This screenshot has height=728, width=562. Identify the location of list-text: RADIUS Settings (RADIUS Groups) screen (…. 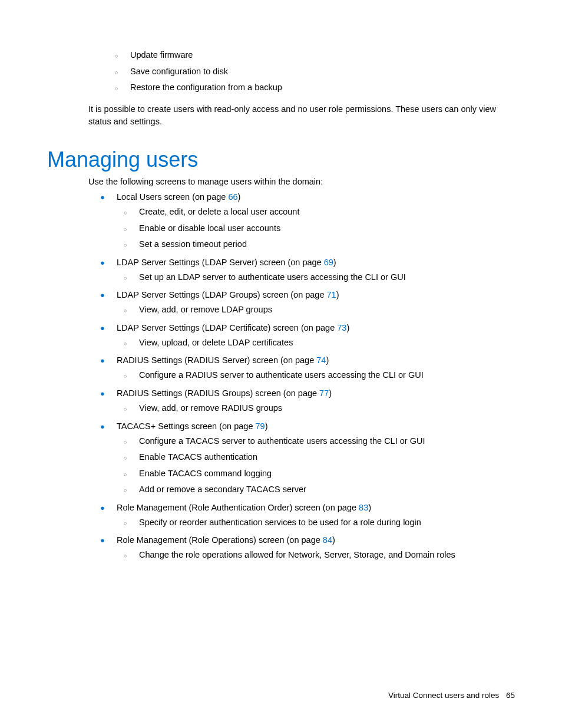
(224, 393).